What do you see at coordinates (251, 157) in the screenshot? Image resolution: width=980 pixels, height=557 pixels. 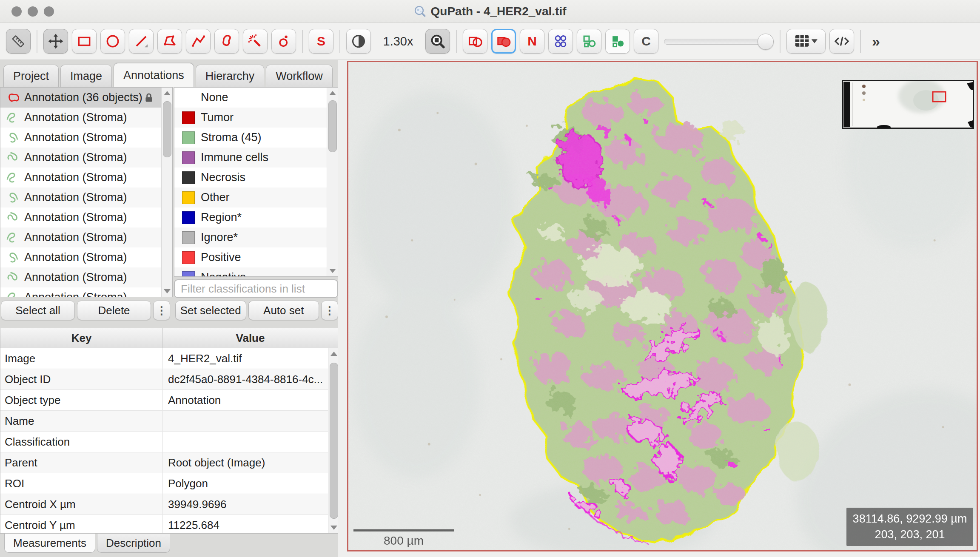 I see `classification-list-item: Immune cells` at bounding box center [251, 157].